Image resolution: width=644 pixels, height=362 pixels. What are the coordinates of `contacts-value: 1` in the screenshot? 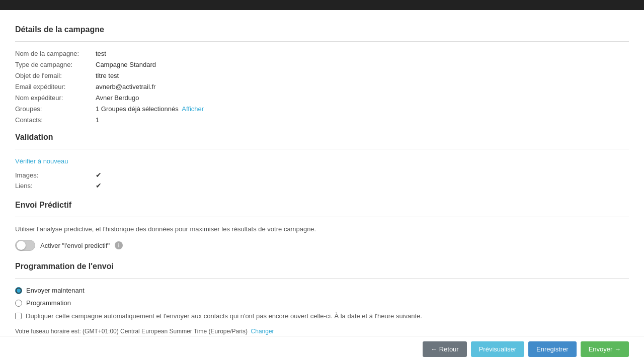 It's located at (98, 120).